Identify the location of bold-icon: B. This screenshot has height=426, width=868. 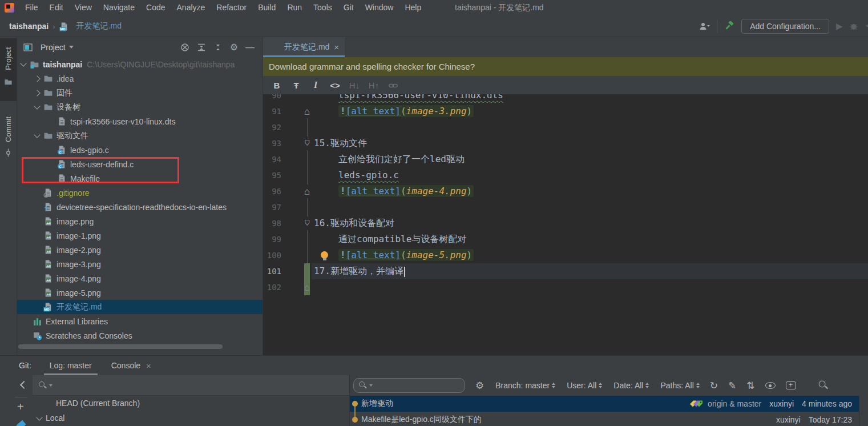
(277, 86).